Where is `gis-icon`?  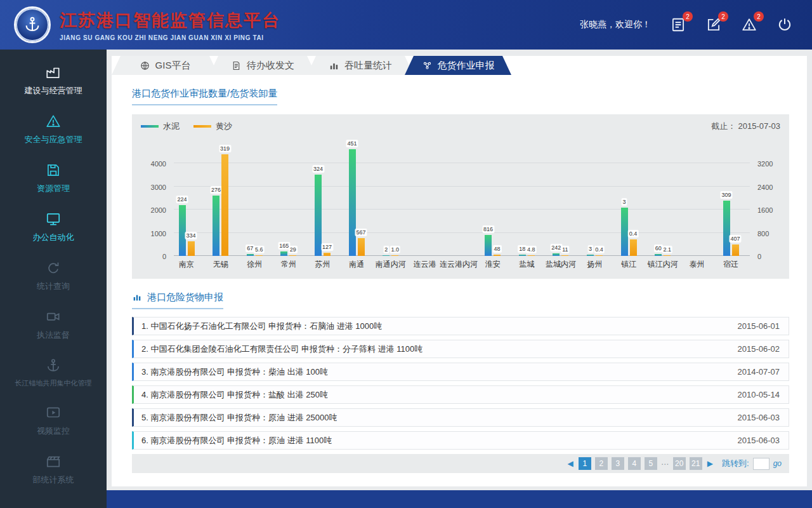
gis-icon is located at coordinates (145, 66).